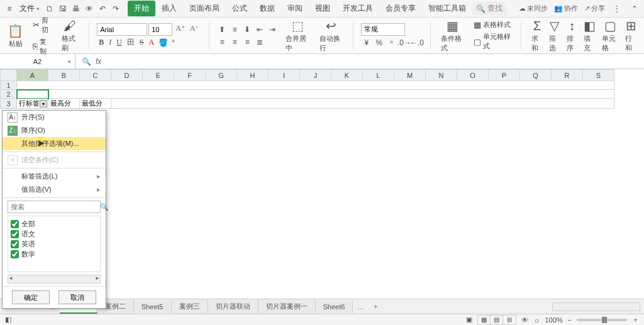 The image size is (644, 325). What do you see at coordinates (8, 319) in the screenshot?
I see `status-menu-icon: ◧` at bounding box center [8, 319].